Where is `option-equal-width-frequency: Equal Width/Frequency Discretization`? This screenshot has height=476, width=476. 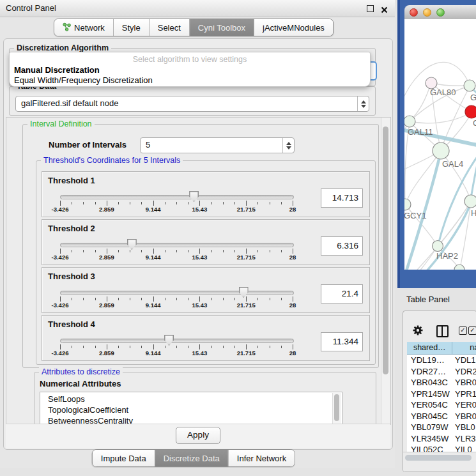
option-equal-width-frequency: Equal Width/Frequency Discretization is located at coordinates (83, 81).